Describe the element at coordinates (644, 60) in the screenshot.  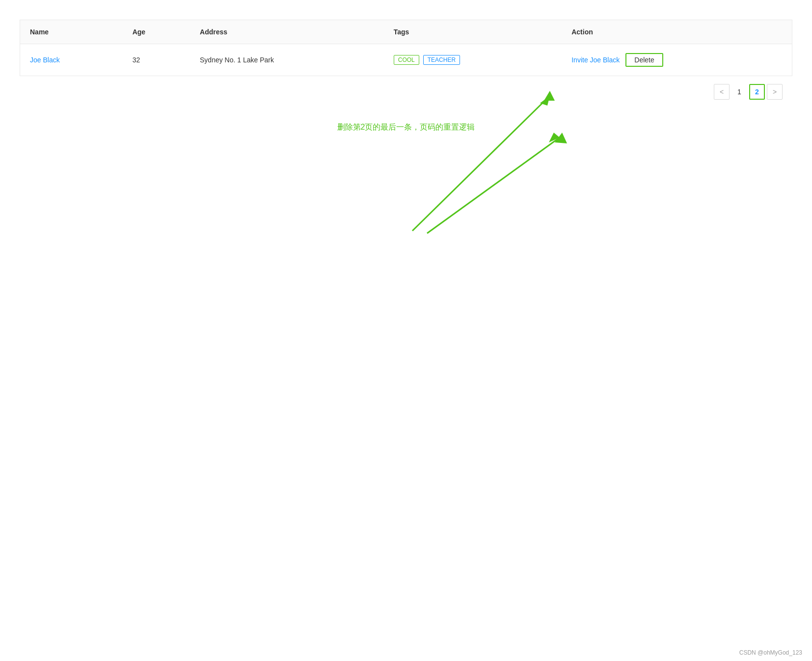
I see `delete-button: Delete` at that location.